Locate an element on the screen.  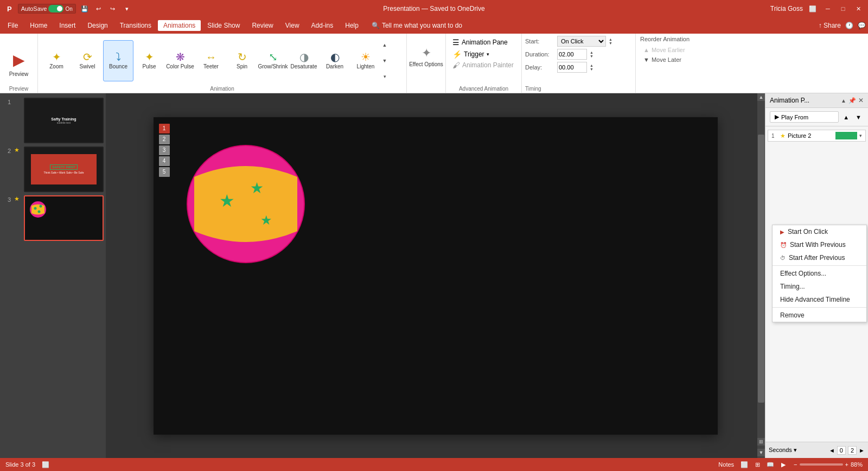
duration-up-arrow: ▲ is located at coordinates (591, 52).